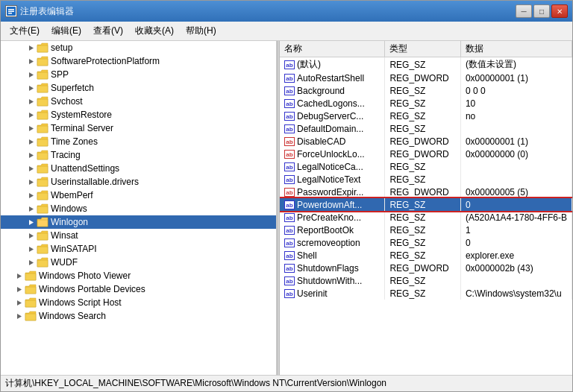 Image resolution: width=573 pixels, height=392 pixels. Describe the element at coordinates (426, 204) in the screenshot. I see `table-row: abPowerdownAft...REG_SZ0` at that location.